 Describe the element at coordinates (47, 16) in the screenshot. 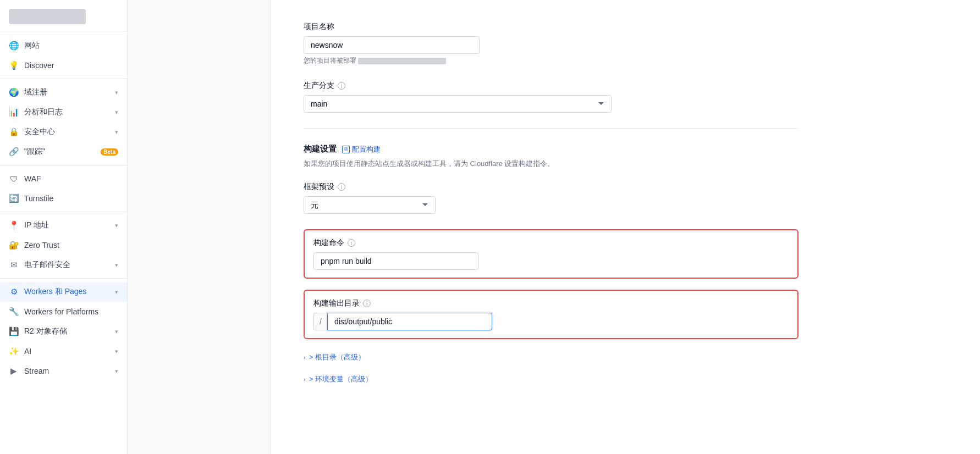

I see `logo-image` at that location.